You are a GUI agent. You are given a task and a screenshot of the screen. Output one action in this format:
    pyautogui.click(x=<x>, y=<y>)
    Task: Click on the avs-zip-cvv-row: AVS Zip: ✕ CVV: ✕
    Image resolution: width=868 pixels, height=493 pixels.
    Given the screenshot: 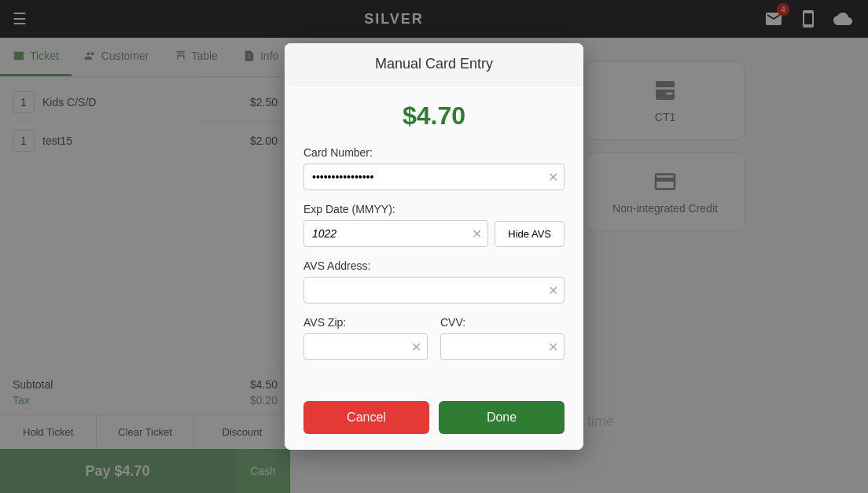 What is the action you would take?
    pyautogui.click(x=434, y=344)
    